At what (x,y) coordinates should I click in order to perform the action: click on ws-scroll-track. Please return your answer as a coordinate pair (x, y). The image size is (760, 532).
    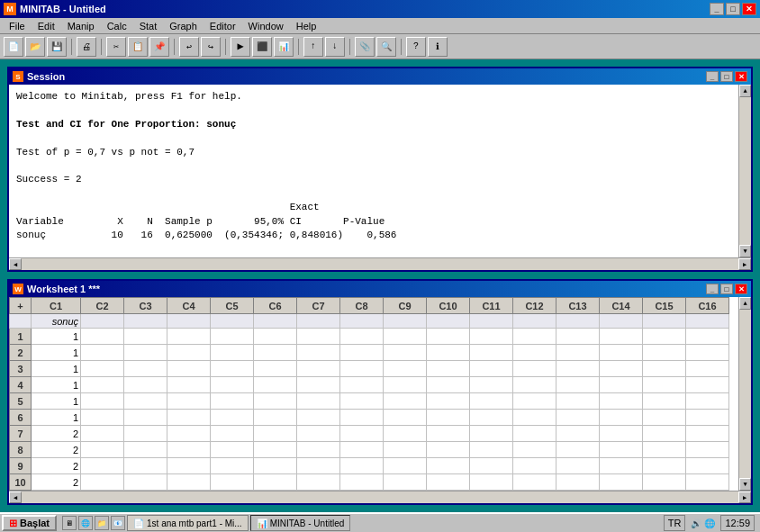
    Looking at the image, I should click on (746, 394).